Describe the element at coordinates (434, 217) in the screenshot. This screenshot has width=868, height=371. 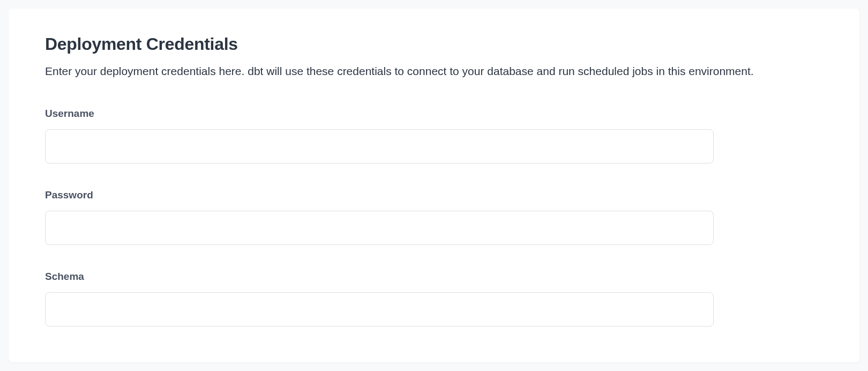
I see `form-group-password: Password` at that location.